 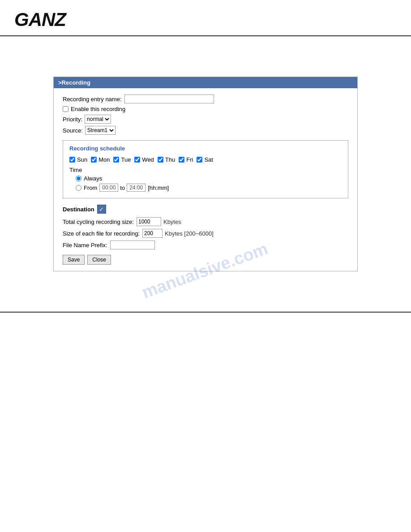 I want to click on file-size-label: Size of each file for recording:, so click(x=101, y=234).